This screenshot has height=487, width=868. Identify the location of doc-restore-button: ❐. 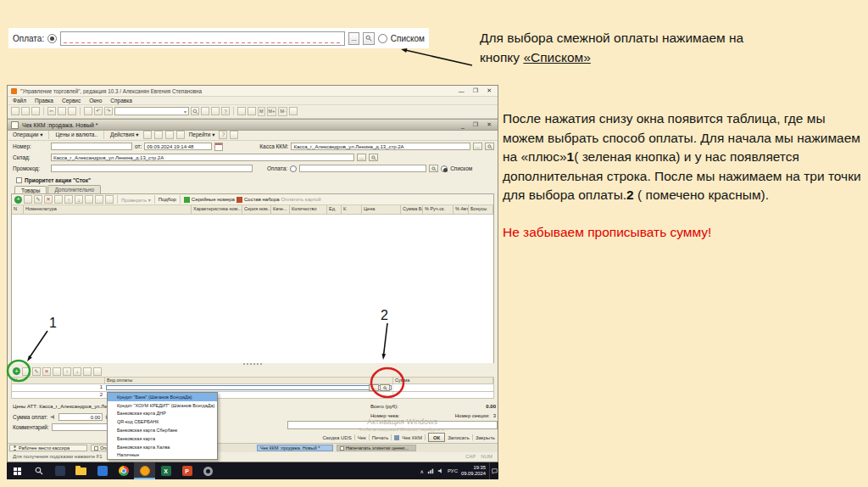
(476, 125).